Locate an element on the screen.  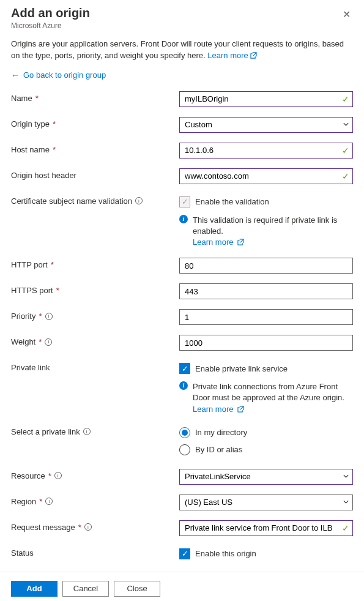
priority-label: Priority is located at coordinates (23, 316).